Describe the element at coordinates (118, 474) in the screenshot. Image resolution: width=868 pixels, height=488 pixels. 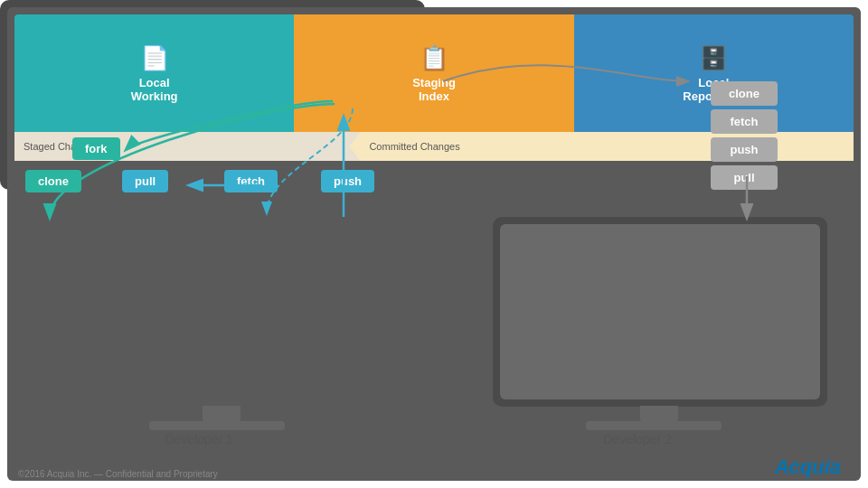
I see `footer-copyright: ©2016 Acquia Inc. — Confidential and Pro…` at that location.